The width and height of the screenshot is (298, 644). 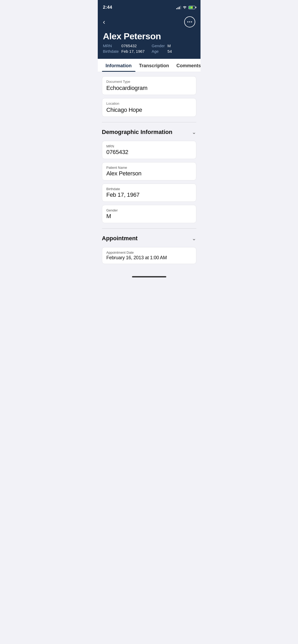 What do you see at coordinates (135, 51) in the screenshot?
I see `birthdate-value: Feb 17, 1967` at bounding box center [135, 51].